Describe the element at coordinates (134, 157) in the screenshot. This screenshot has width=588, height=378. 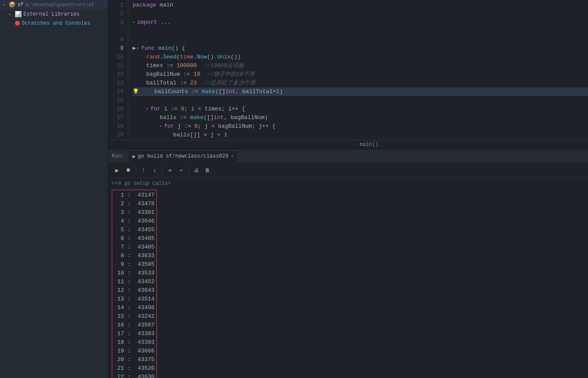
I see `tab-go-icon: ▶` at that location.